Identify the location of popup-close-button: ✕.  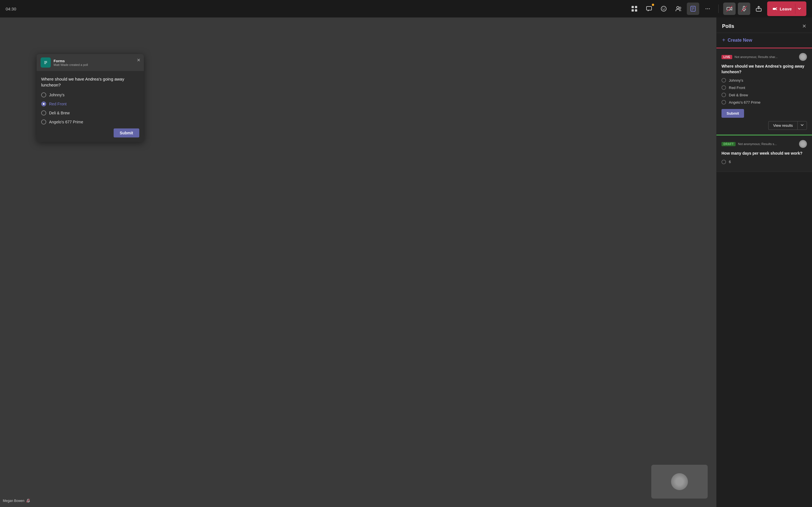
(139, 60).